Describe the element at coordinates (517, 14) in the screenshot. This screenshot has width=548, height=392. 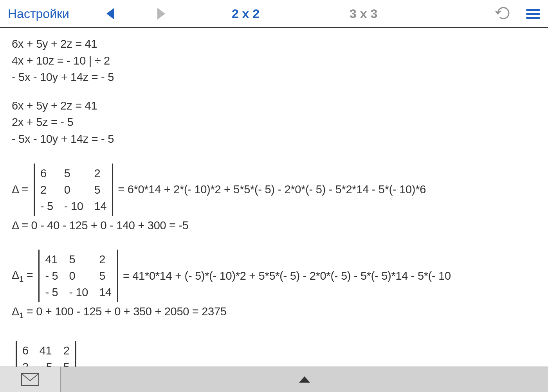
I see `toolbar-right` at that location.